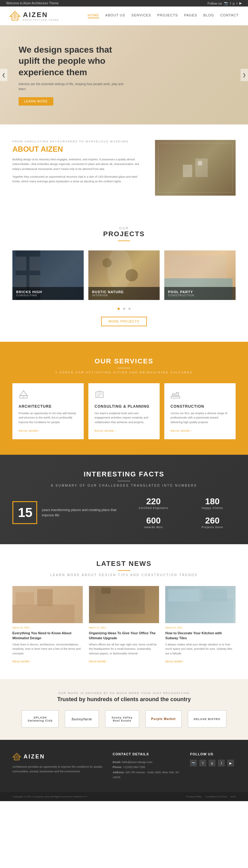  I want to click on footer-desc: Architecture provides an opportunity to …, so click(58, 770).